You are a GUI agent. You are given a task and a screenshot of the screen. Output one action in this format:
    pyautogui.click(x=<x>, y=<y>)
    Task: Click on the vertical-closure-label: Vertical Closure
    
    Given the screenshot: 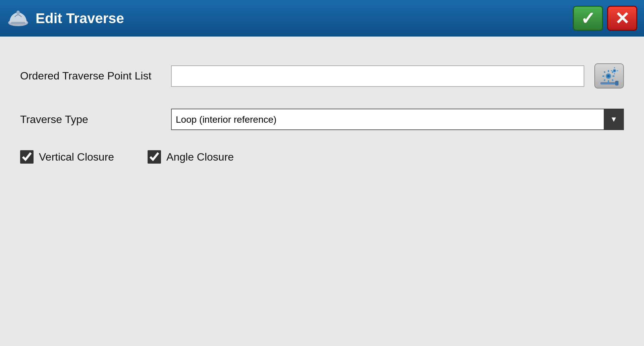 What is the action you would take?
    pyautogui.click(x=76, y=157)
    